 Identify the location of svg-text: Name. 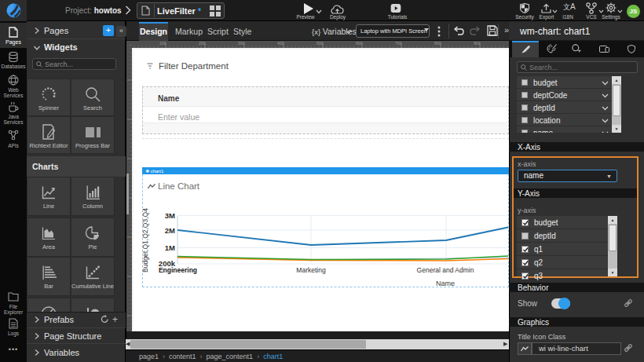
(445, 283).